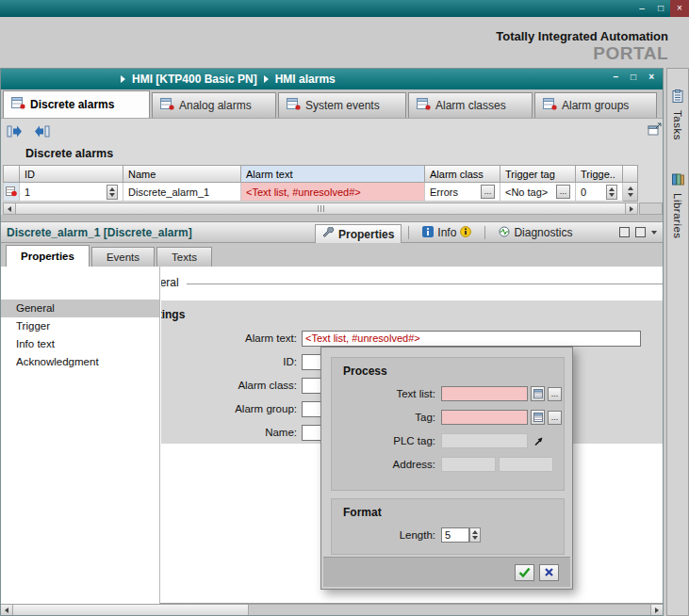  Describe the element at coordinates (131, 610) in the screenshot. I see `pane-scrollbar-thumb` at that location.